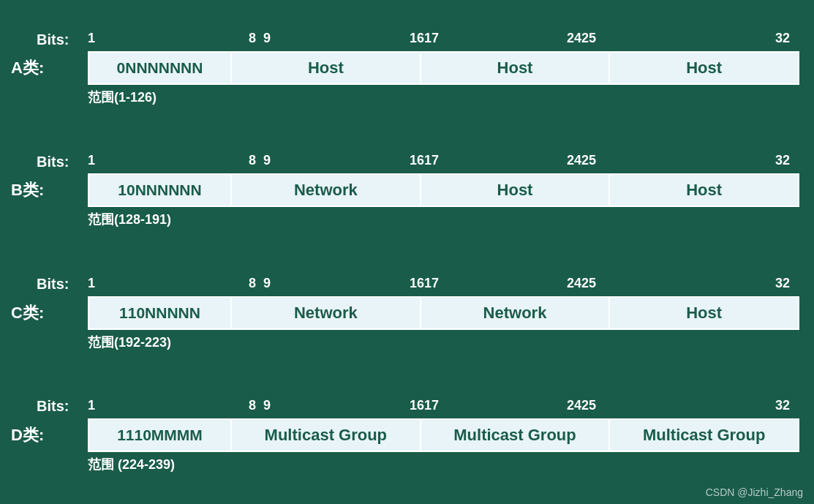  What do you see at coordinates (48, 435) in the screenshot?
I see `class-label-D: D类:` at bounding box center [48, 435].